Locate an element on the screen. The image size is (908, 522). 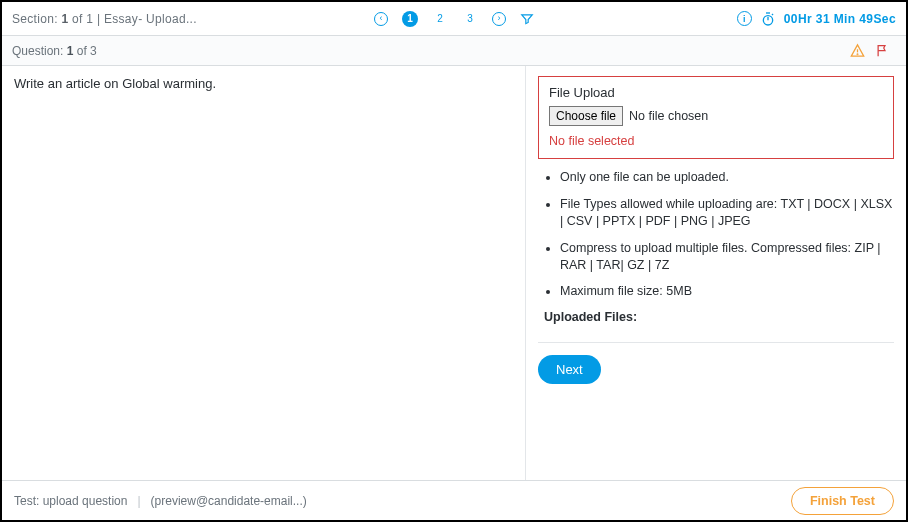
candidate-email: (preview@candidate-email...) is located at coordinates (229, 501).